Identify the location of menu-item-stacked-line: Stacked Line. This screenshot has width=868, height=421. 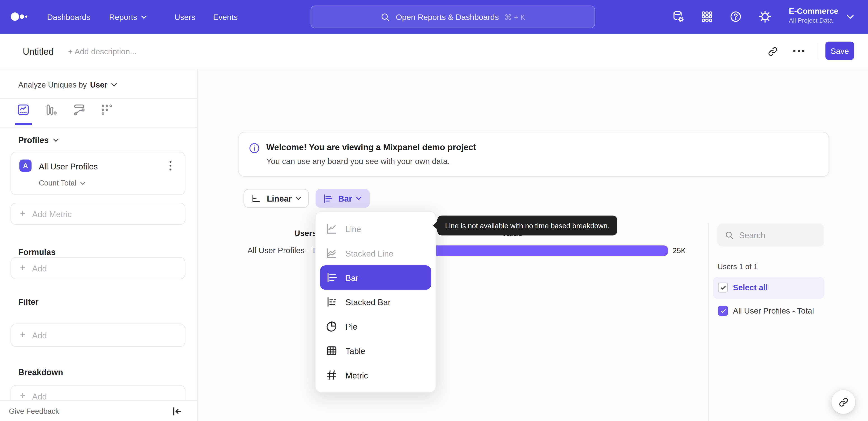
(375, 253).